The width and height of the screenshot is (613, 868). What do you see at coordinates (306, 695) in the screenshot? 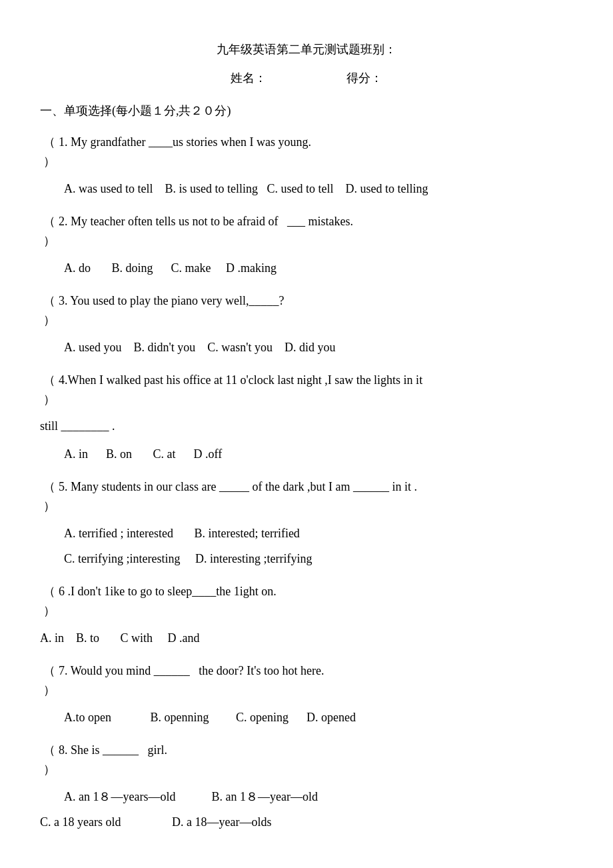
I see `question-7: （ ） 7. Would you mind ______ the door? I…` at bounding box center [306, 695].